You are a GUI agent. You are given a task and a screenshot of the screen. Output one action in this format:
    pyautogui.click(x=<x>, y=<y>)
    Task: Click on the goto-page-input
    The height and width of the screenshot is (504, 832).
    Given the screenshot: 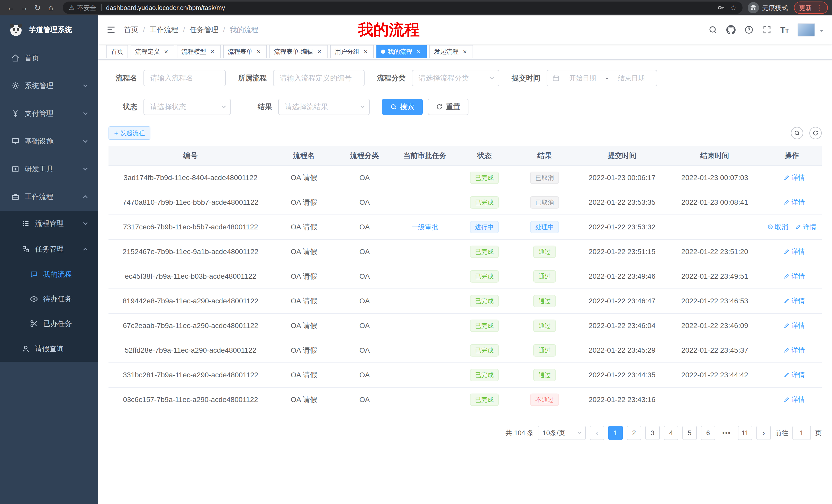 What is the action you would take?
    pyautogui.click(x=802, y=433)
    